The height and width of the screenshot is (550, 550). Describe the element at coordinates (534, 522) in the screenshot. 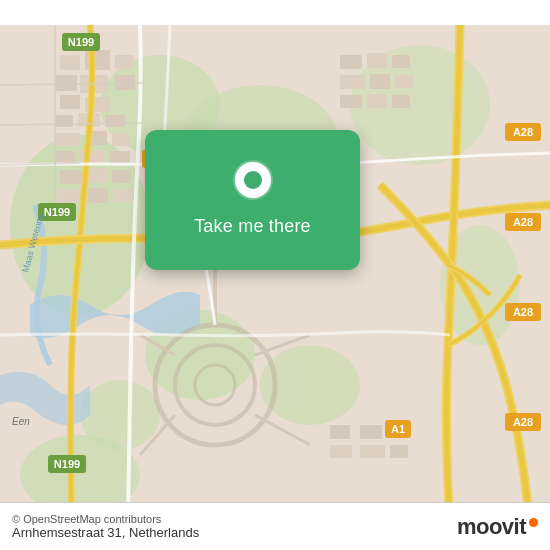

I see `moovit-dot-icon` at that location.